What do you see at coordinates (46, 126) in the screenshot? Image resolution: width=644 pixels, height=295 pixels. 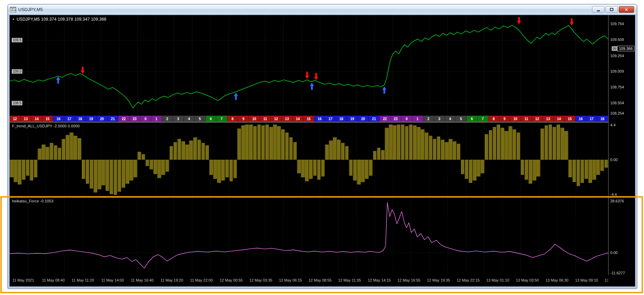 I see `ftrend-label: F_trend_ALL_USDJPY -2.0000 0.0000` at bounding box center [46, 126].